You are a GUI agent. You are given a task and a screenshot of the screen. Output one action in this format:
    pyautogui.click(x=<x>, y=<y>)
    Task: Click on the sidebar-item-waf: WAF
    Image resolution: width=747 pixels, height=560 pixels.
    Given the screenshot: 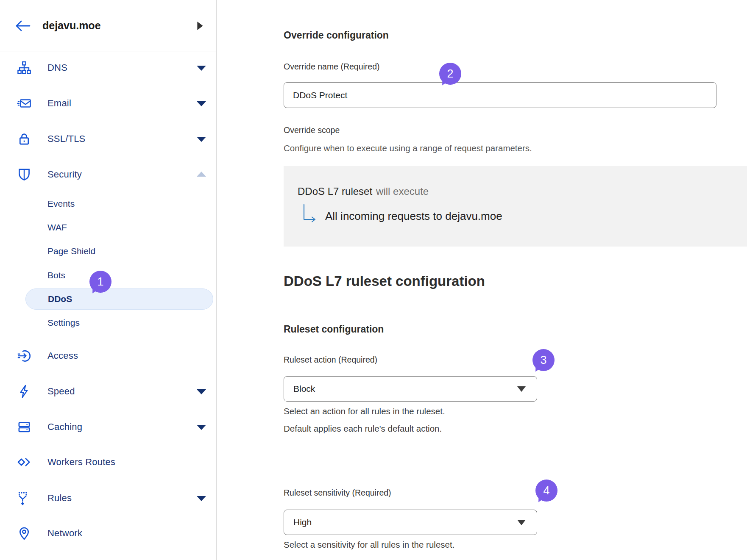 What is the action you would take?
    pyautogui.click(x=108, y=227)
    